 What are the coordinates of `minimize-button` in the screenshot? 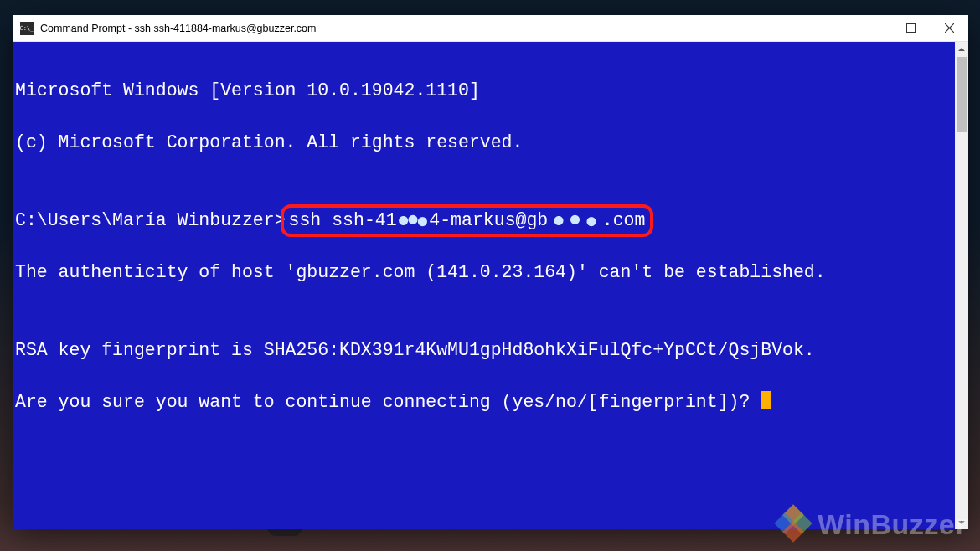 It's located at (872, 28).